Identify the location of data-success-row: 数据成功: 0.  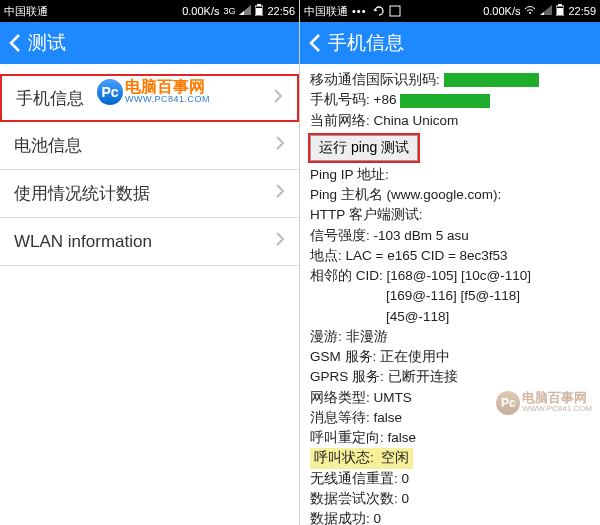
(450, 517).